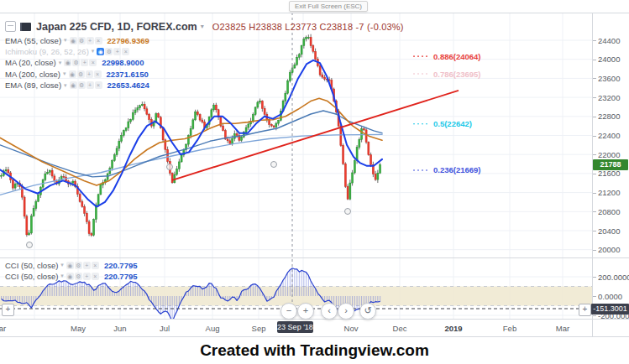 The width and height of the screenshot is (629, 364). Describe the element at coordinates (205, 27) in the screenshot. I see `symbol-header: Japan 225 CFD, 1D, FOREX.com ▾ O23825 H2…` at that location.